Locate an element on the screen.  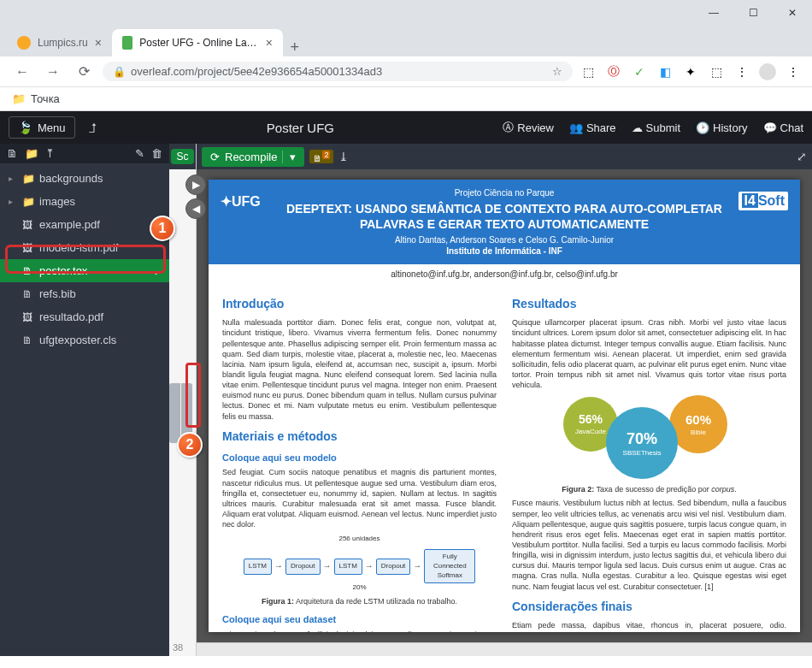
chevron-down-icon: ▾ is located at coordinates (289, 157).